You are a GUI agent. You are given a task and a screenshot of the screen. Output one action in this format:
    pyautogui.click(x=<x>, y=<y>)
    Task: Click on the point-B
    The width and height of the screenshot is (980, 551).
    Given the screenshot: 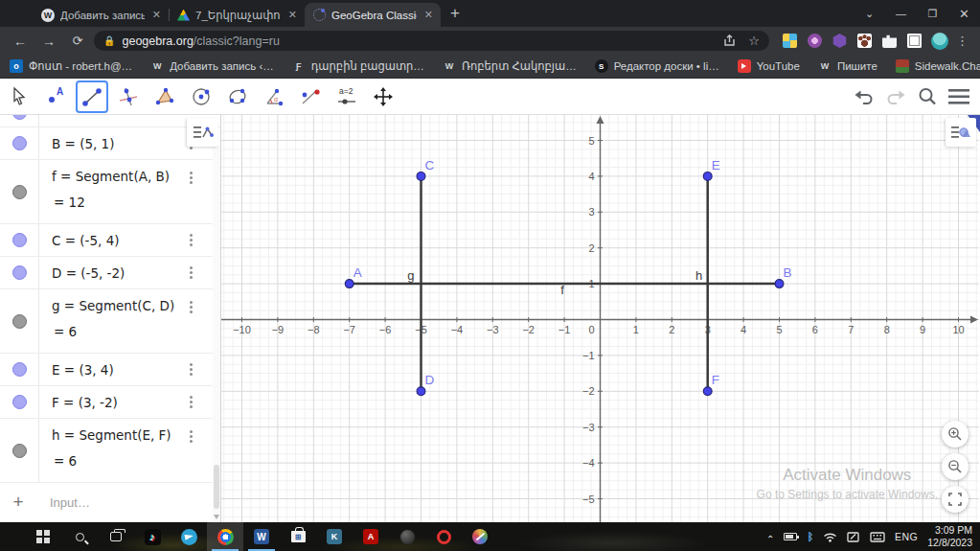 What is the action you would take?
    pyautogui.click(x=780, y=284)
    